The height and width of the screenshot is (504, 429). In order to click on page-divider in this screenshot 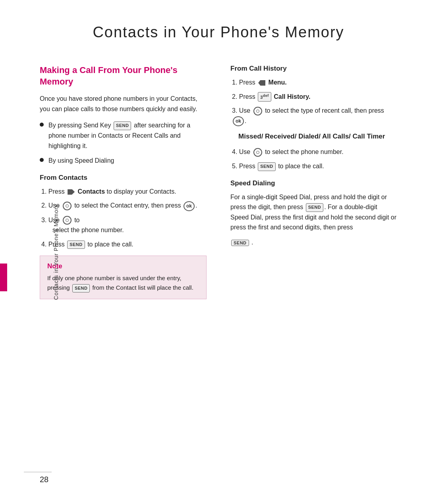, I will do `click(38, 472)`.